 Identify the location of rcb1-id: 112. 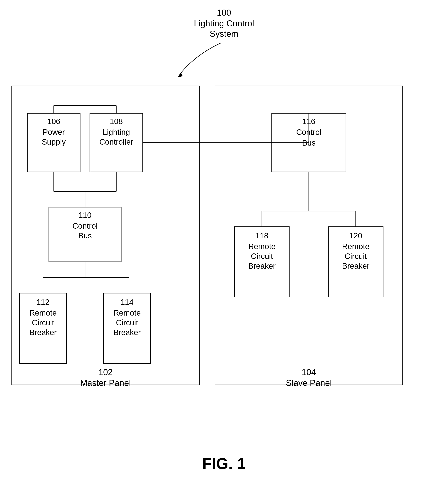
(43, 302).